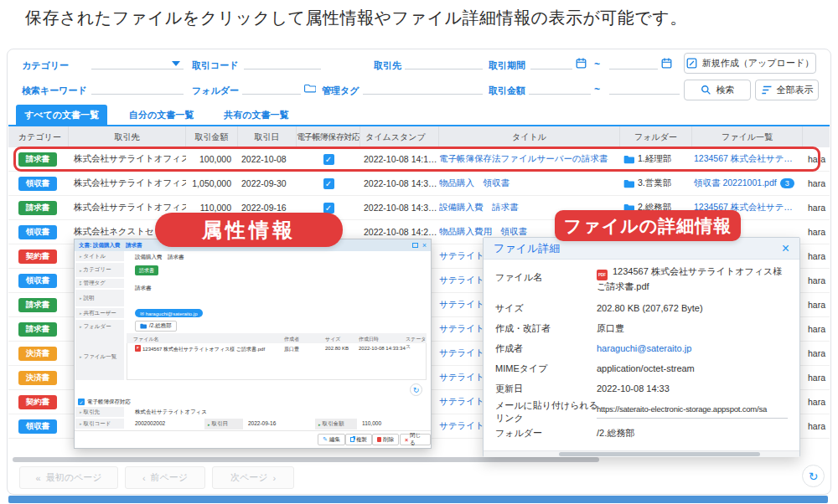 The image size is (838, 504). I want to click on close-button: × 閉じる, so click(416, 440).